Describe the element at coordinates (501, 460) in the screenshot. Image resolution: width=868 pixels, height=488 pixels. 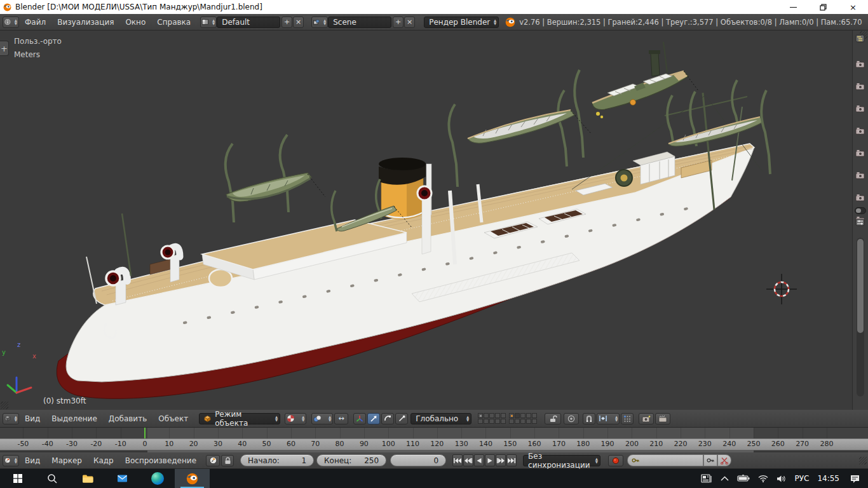
I see `next-keyframe-button` at that location.